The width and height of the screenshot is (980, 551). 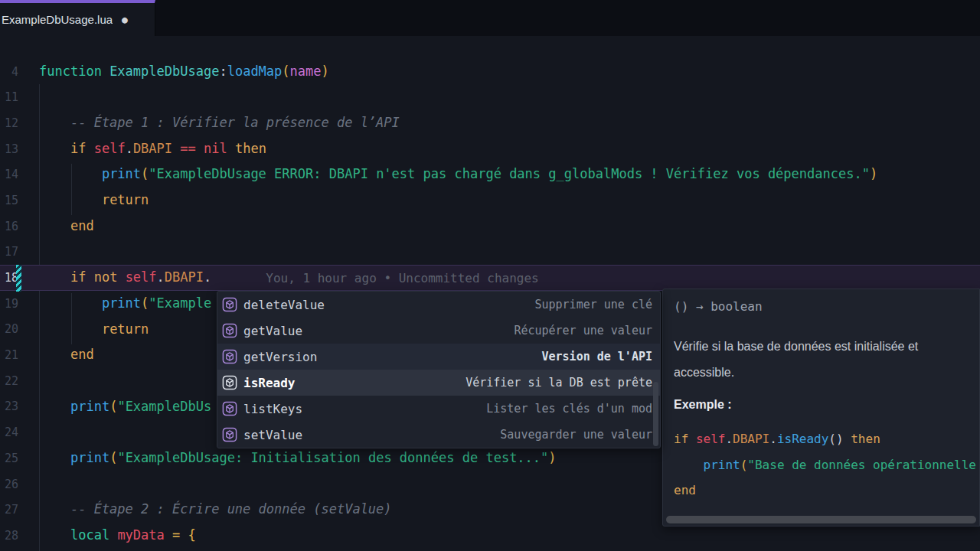 What do you see at coordinates (126, 304) in the screenshot?
I see `code-text: print("Example` at bounding box center [126, 304].